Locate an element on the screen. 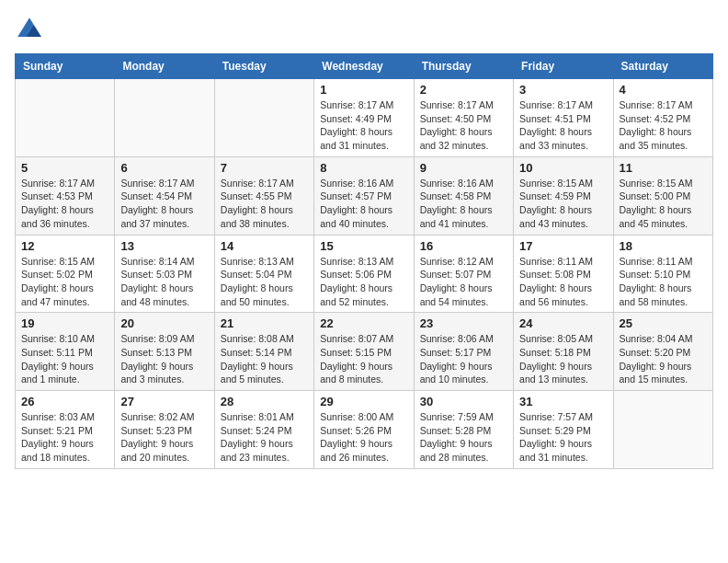 This screenshot has height=563, width=728. day-cell-24: 24Sunrise: 8:05 AM Sunset: 5:18 PM Dayli… is located at coordinates (563, 351).